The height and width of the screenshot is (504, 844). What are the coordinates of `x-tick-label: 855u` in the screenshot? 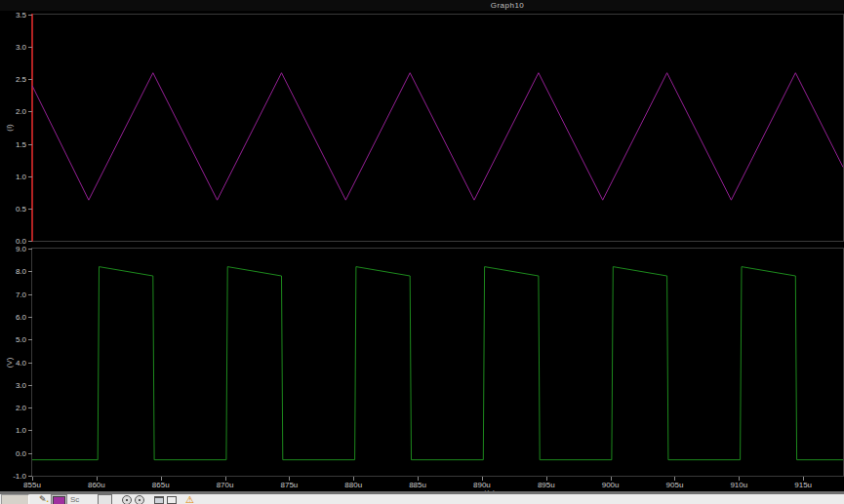 It's located at (32, 485).